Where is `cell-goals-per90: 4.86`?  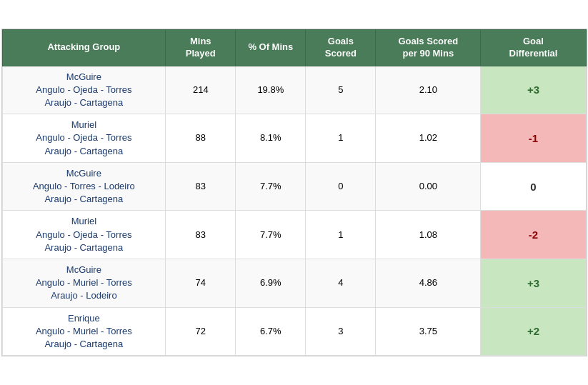
cell-goals-per90: 4.86 is located at coordinates (429, 283).